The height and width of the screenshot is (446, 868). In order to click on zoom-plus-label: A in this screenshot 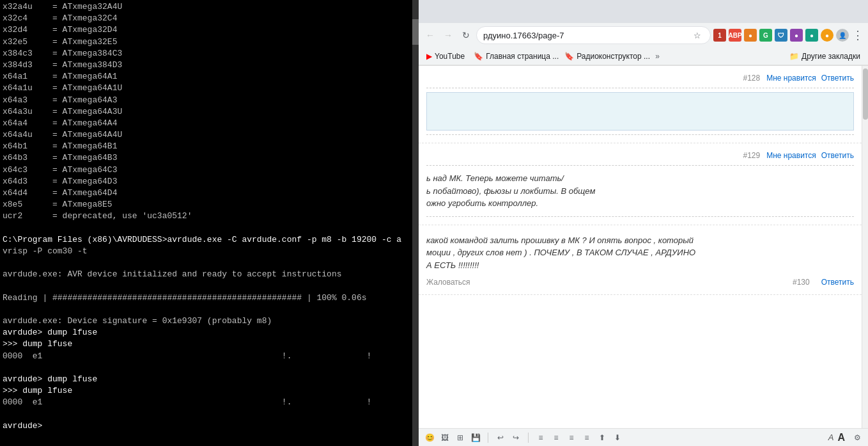, I will do `click(841, 438)`.